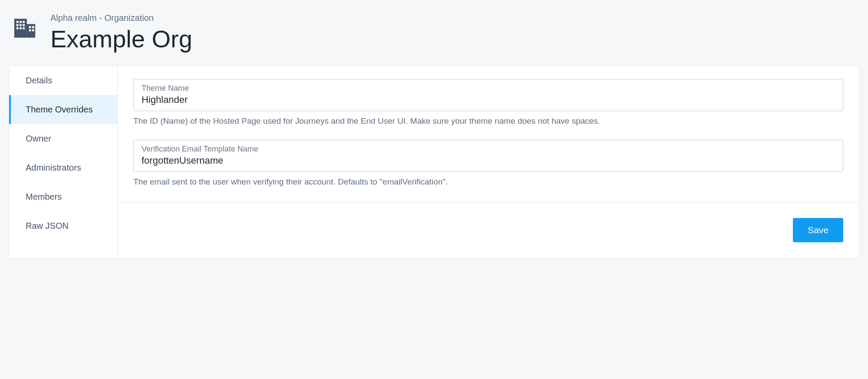 This screenshot has width=868, height=379. Describe the element at coordinates (47, 226) in the screenshot. I see `sidebar-item-label: Raw JSON` at that location.